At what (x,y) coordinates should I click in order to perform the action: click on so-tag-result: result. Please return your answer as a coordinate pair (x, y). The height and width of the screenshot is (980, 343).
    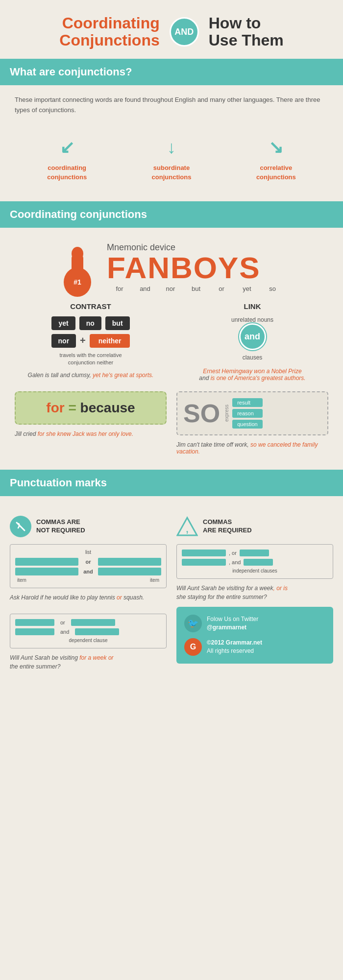
    Looking at the image, I should click on (247, 403).